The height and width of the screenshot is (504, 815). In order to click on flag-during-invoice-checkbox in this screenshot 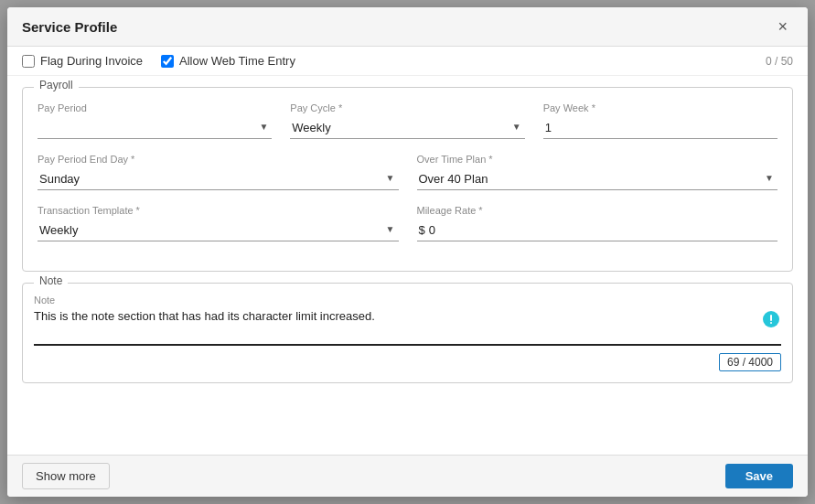, I will do `click(28, 61)`.